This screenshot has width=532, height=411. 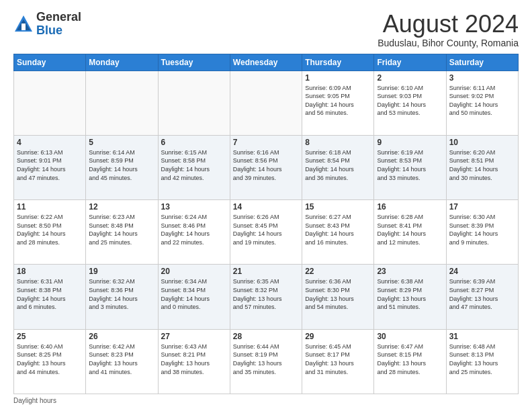 I want to click on day-cell: 18Sunrise: 6:31 AM Sunset: 8:38 PM Dayli…, so click(x=50, y=297).